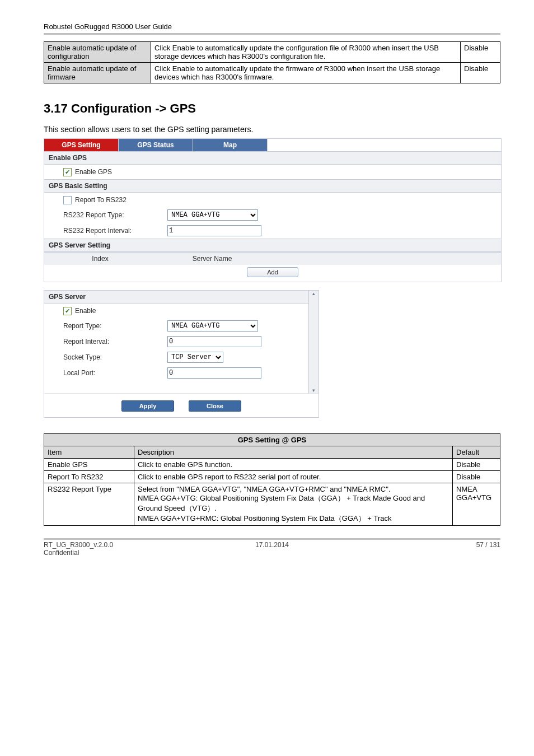 Image resolution: width=534 pixels, height=756 pixels. What do you see at coordinates (115, 357) in the screenshot?
I see `label-socket-type: Socket Type:` at bounding box center [115, 357].